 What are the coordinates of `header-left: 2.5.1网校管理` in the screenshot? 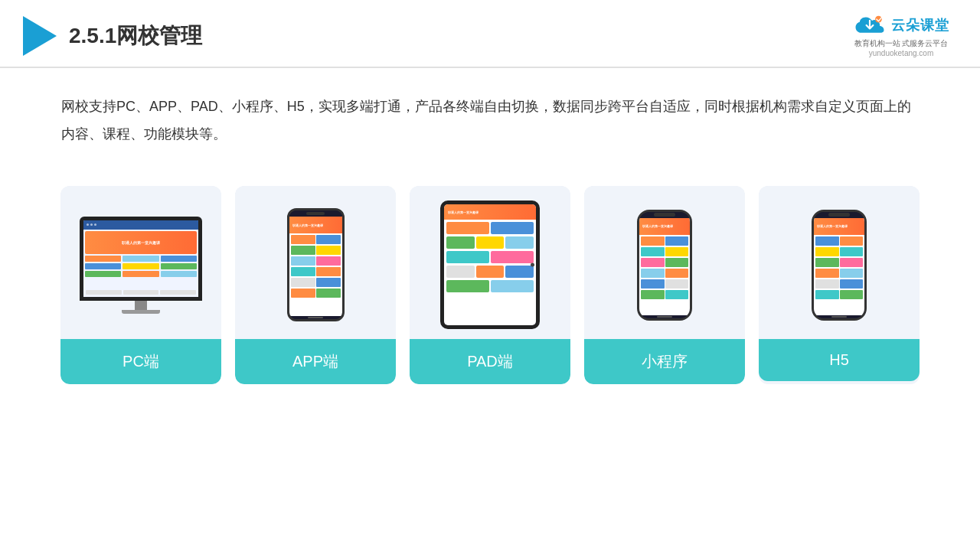 It's located at (113, 36).